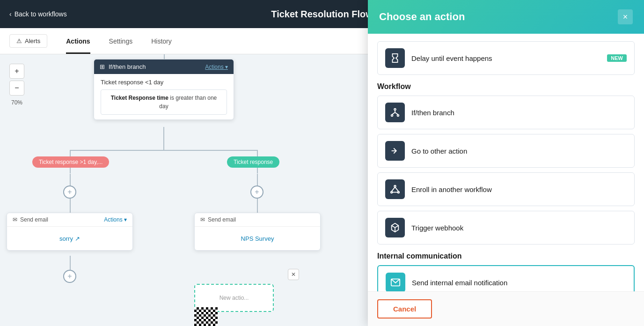  I want to click on internal-section-heading: Internal communication, so click(506, 256).